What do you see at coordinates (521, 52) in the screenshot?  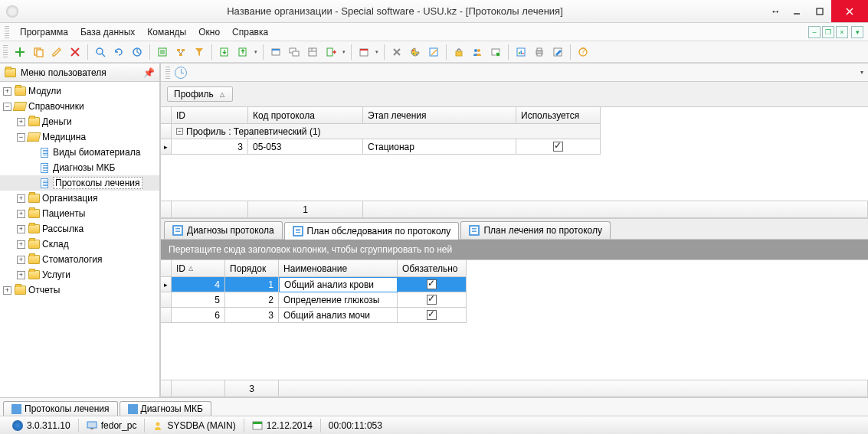 I see `report-button` at bounding box center [521, 52].